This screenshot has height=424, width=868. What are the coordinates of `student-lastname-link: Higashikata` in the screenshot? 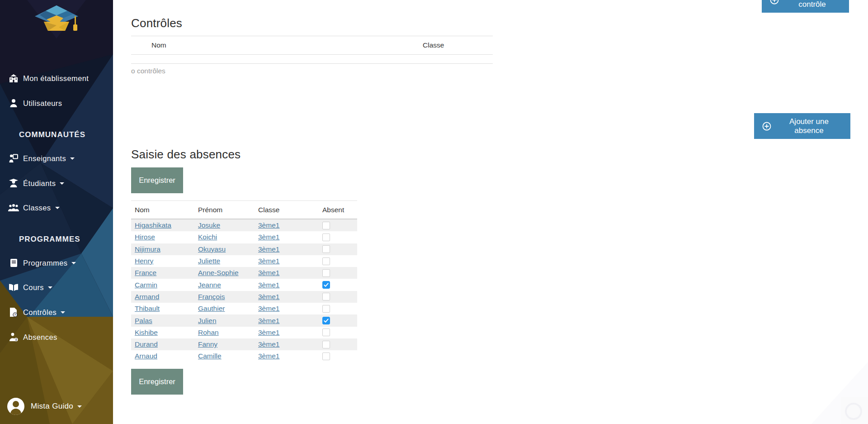 It's located at (153, 225).